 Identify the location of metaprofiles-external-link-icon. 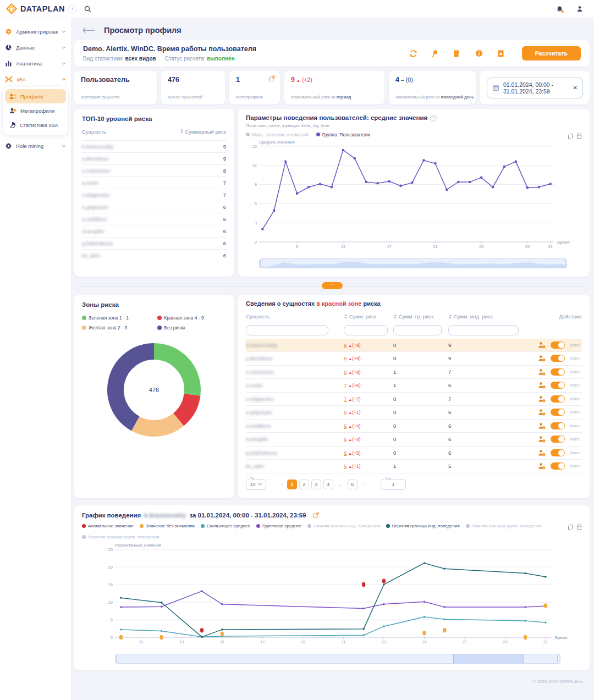
(272, 79).